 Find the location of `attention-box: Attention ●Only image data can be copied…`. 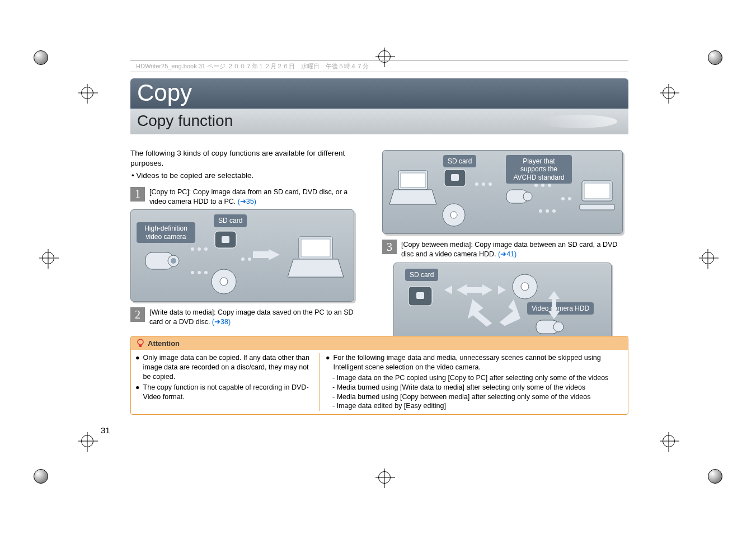

attention-box: Attention ●Only image data can be copied… is located at coordinates (379, 375).